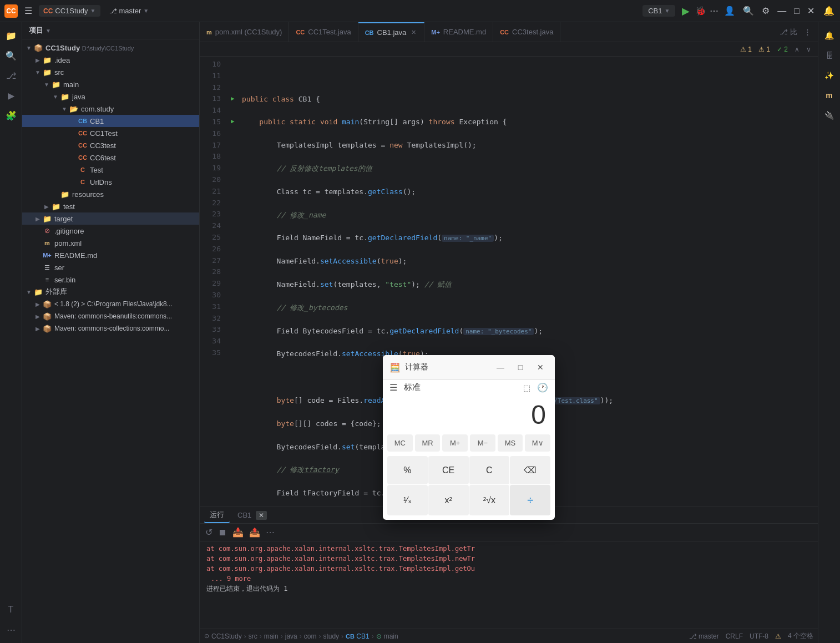  Describe the element at coordinates (111, 72) in the screenshot. I see `tree-item-src: ▼ 📁 src` at that location.